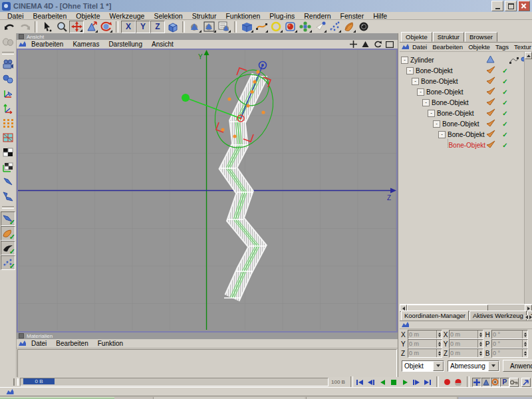 This screenshot has width=532, height=399. I want to click on undo-button, so click(10, 27).